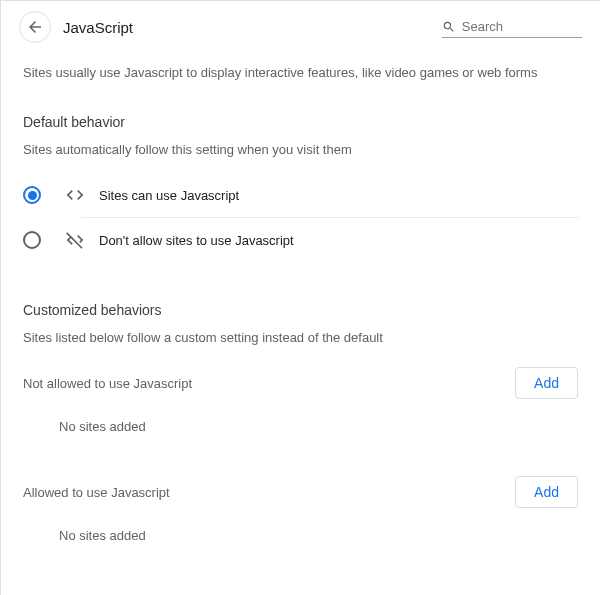 This screenshot has width=600, height=595. Describe the element at coordinates (330, 218) in the screenshot. I see `option-divider` at that location.